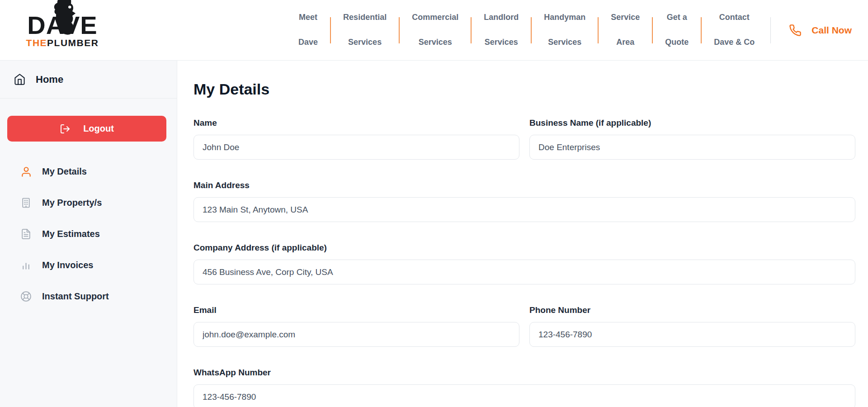 The height and width of the screenshot is (407, 868). I want to click on home-icon, so click(20, 80).